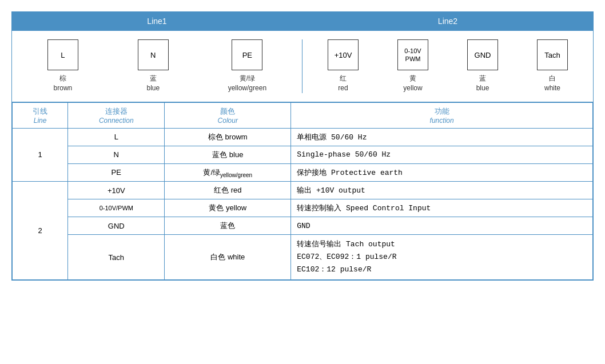 This screenshot has width=605, height=364. I want to click on connector-10V: +10V 红red, so click(343, 66).